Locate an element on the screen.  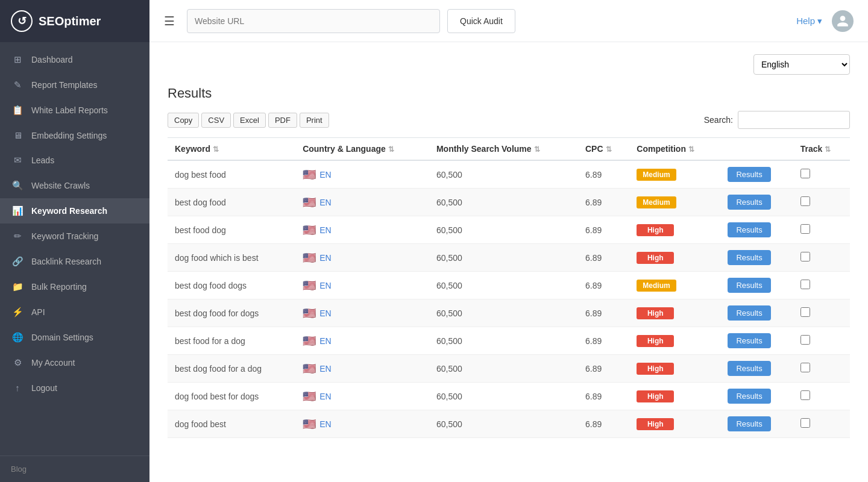
monthly_search_volume-sort-icon: ⇅ is located at coordinates (537, 149).